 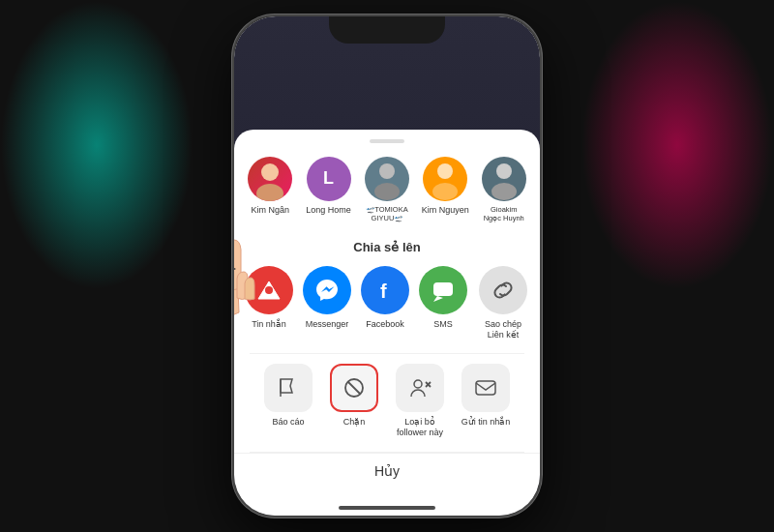 I want to click on share-label-sms: SMS, so click(x=443, y=325).